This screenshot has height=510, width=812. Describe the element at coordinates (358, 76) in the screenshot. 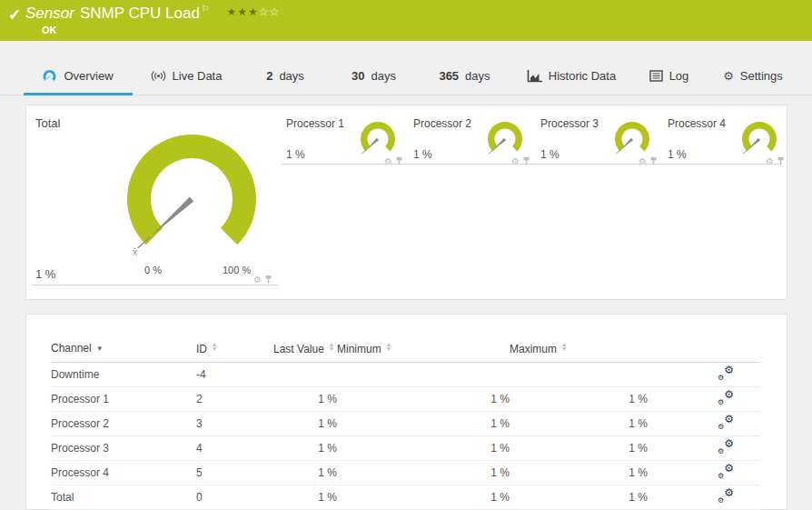

I see `tab-number: 30` at that location.